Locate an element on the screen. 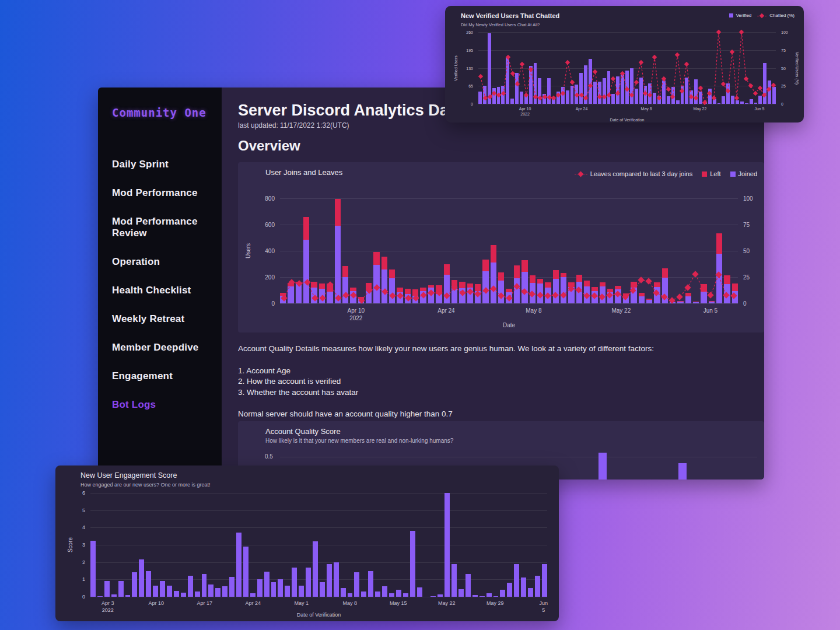 The height and width of the screenshot is (630, 840). y-tick-label: 600 is located at coordinates (270, 225).